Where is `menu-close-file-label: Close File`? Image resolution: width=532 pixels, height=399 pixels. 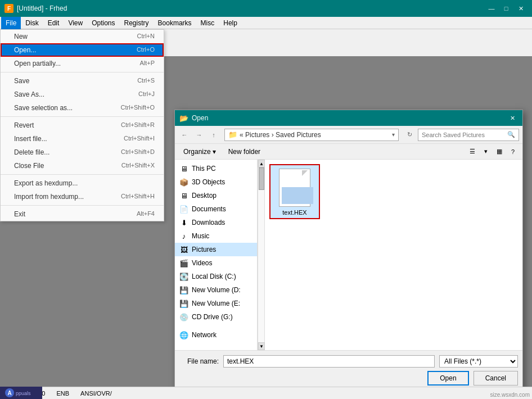 menu-close-file-label: Close File is located at coordinates (29, 166).